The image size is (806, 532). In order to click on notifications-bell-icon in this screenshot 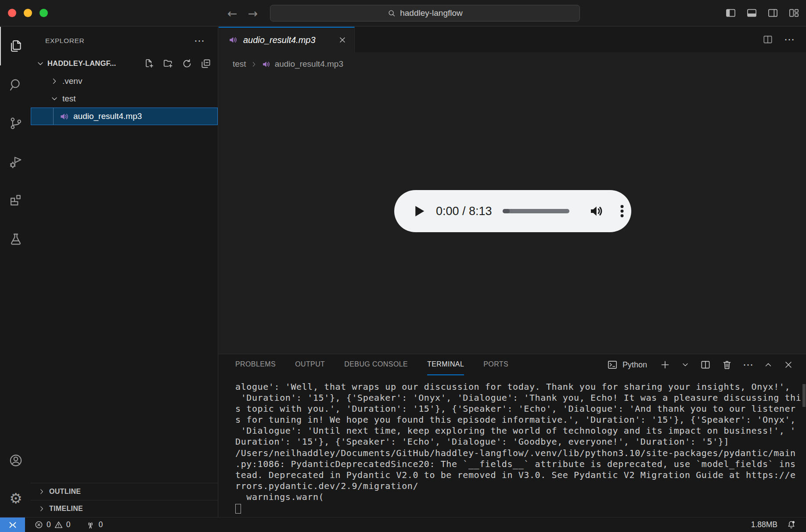, I will do `click(791, 525)`.